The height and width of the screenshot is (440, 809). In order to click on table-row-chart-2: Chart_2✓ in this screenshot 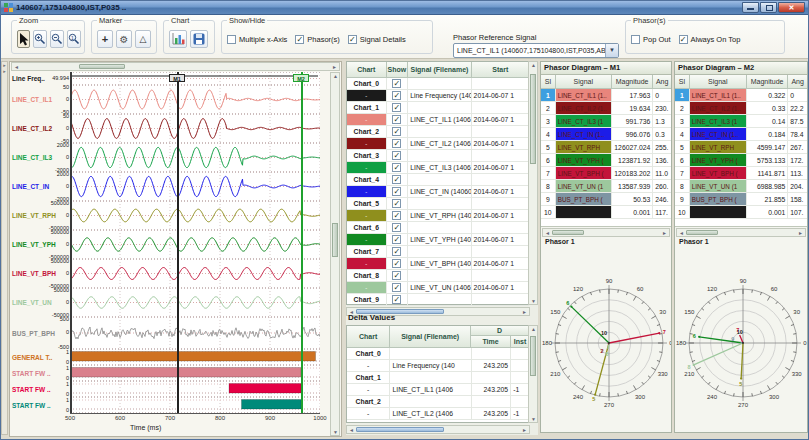, I will do `click(438, 132)`.